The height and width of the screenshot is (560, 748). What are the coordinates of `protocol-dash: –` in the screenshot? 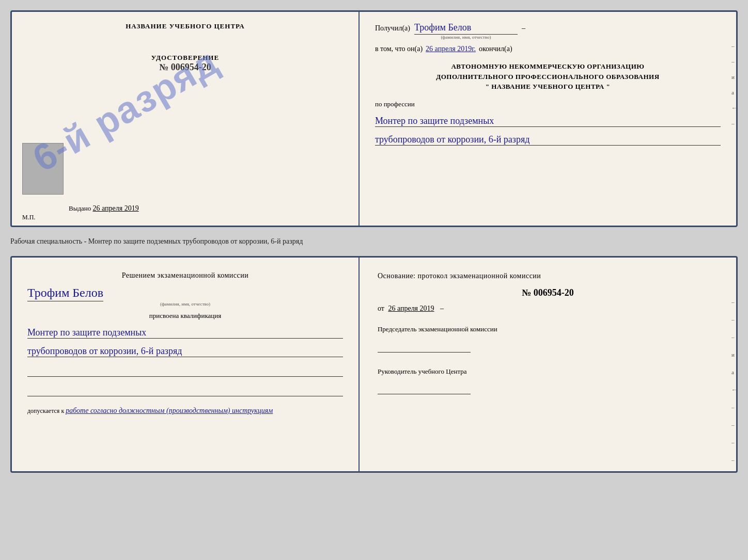 It's located at (442, 309).